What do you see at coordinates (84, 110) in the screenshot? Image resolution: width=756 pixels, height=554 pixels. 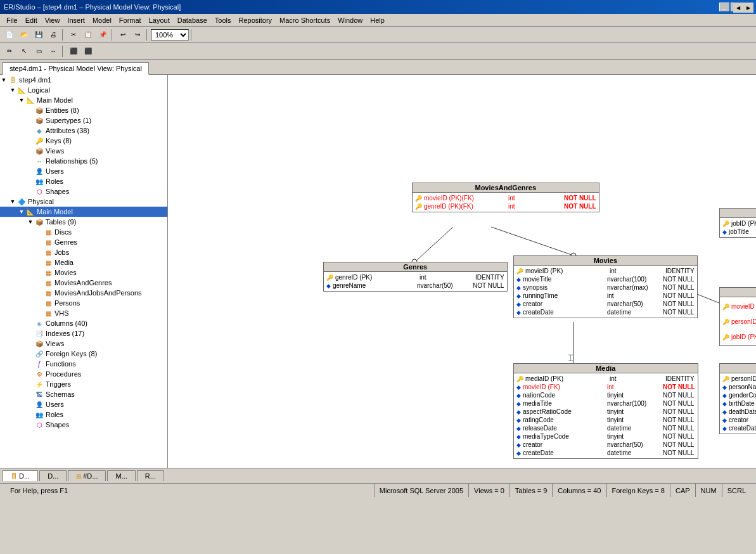 I see `tree-item-entities: 📦Entities (8)` at bounding box center [84, 110].